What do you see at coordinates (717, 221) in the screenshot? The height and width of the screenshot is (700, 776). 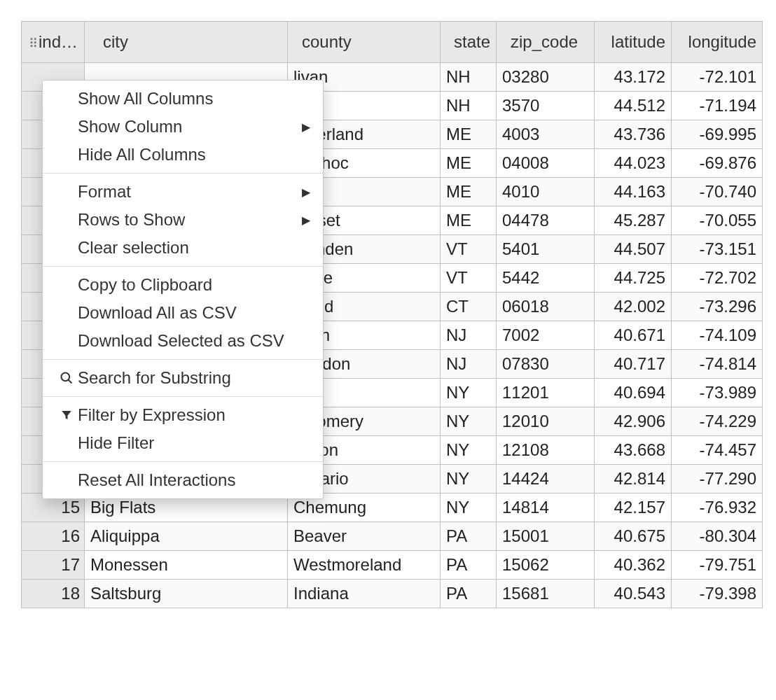 I see `cell-longitude: -70.055` at bounding box center [717, 221].